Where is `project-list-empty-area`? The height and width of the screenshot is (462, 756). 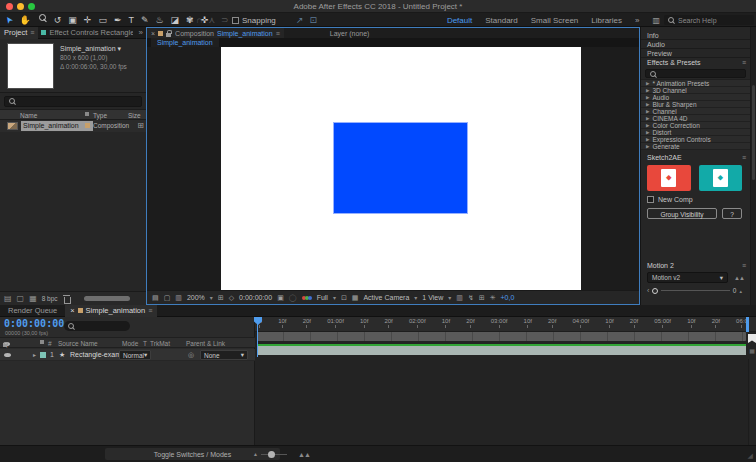
project-list-empty-area is located at coordinates (73, 212).